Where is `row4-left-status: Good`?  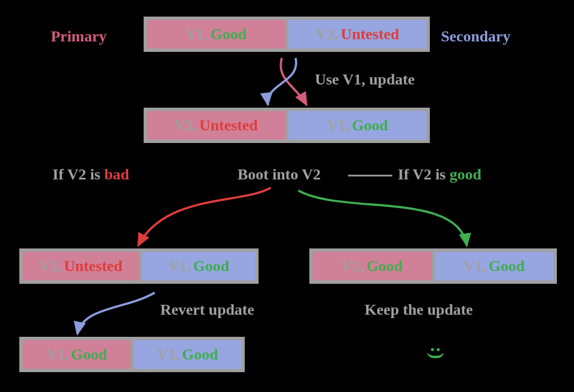
row4-left-status: Good is located at coordinates (88, 354).